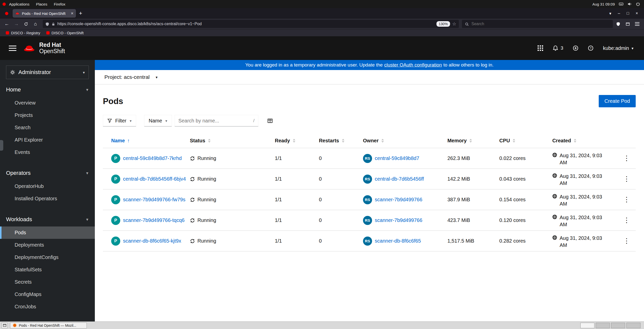 This screenshot has height=329, width=644. Describe the element at coordinates (5, 325) in the screenshot. I see `show-desktop-icon` at that location.